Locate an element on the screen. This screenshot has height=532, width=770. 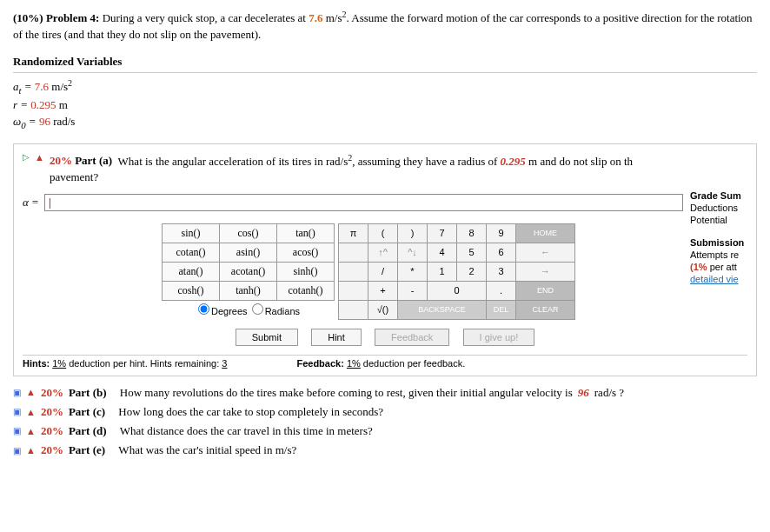
key-1: 1 is located at coordinates (442, 271).